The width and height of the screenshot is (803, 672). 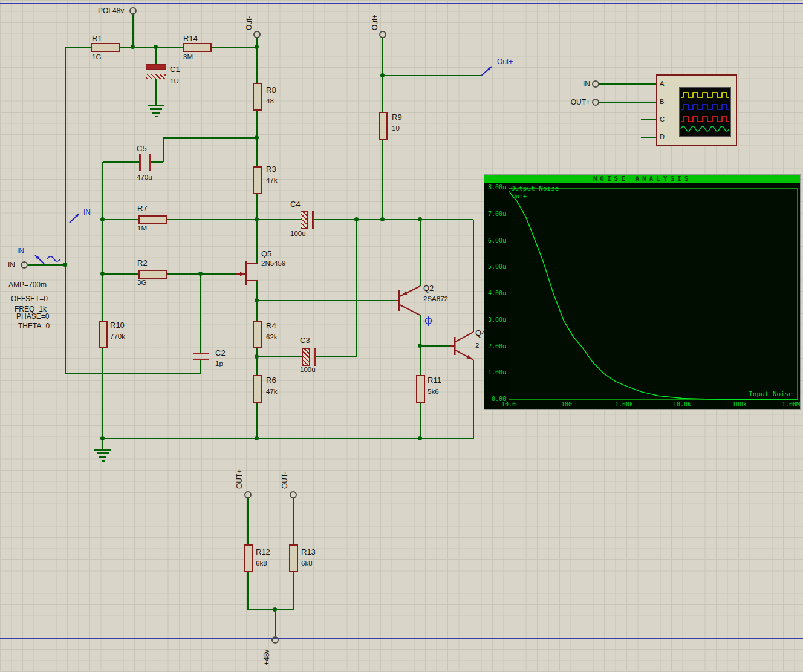 I want to click on noise-analysis-titlebar: NOISE ANALYSIS, so click(x=642, y=179).